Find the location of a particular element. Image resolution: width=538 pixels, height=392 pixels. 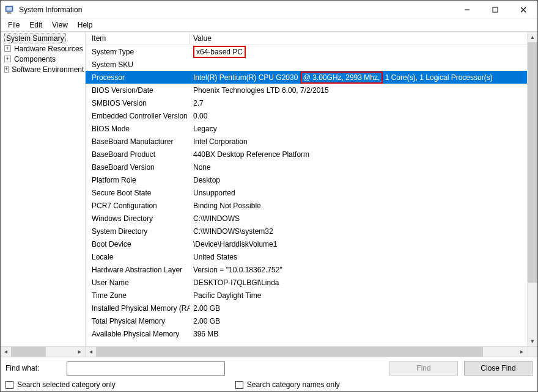

minimize-button is located at coordinates (467, 10).